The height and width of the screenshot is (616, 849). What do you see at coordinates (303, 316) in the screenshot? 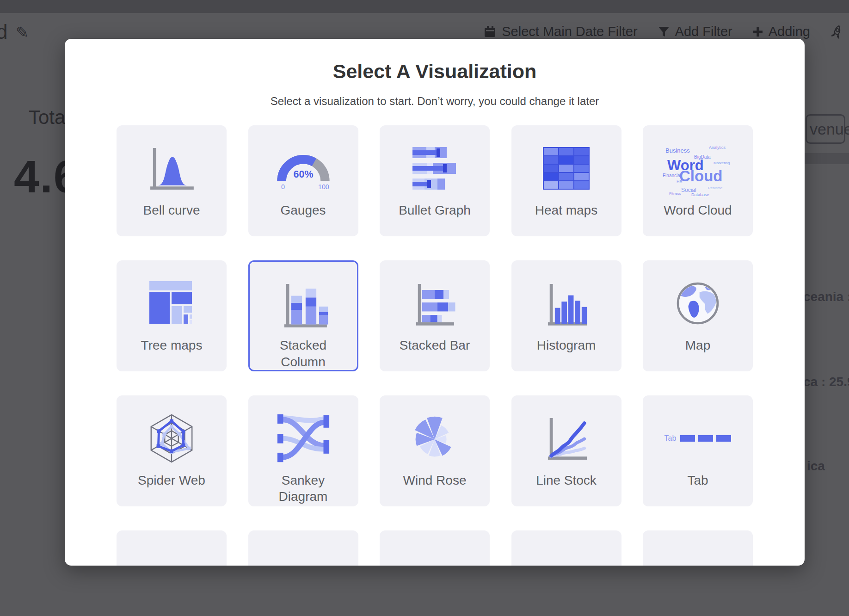
I see `viz-card-stacked-column: Stacked Column` at bounding box center [303, 316].